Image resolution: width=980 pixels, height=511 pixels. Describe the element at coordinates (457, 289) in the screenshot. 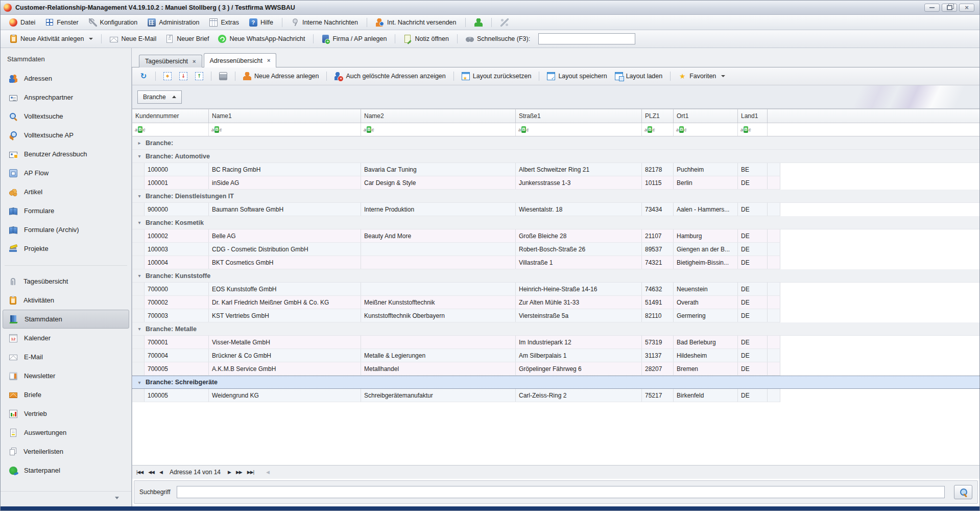

I see `table-row: 700000EOS Kunststoffe GmbHHeinrich-Heine…` at that location.